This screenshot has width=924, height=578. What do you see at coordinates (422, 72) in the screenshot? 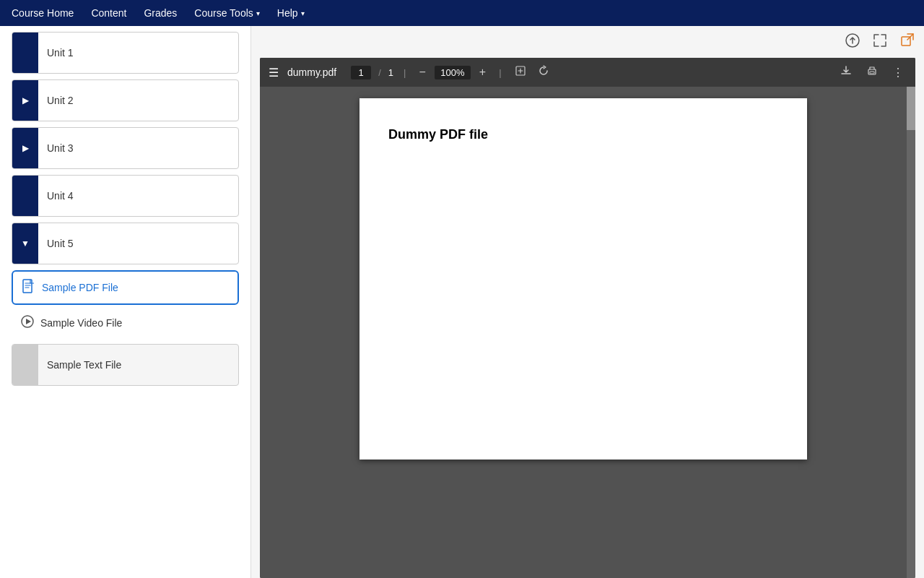
I see `pdf-zoom-out-button: −` at bounding box center [422, 72].